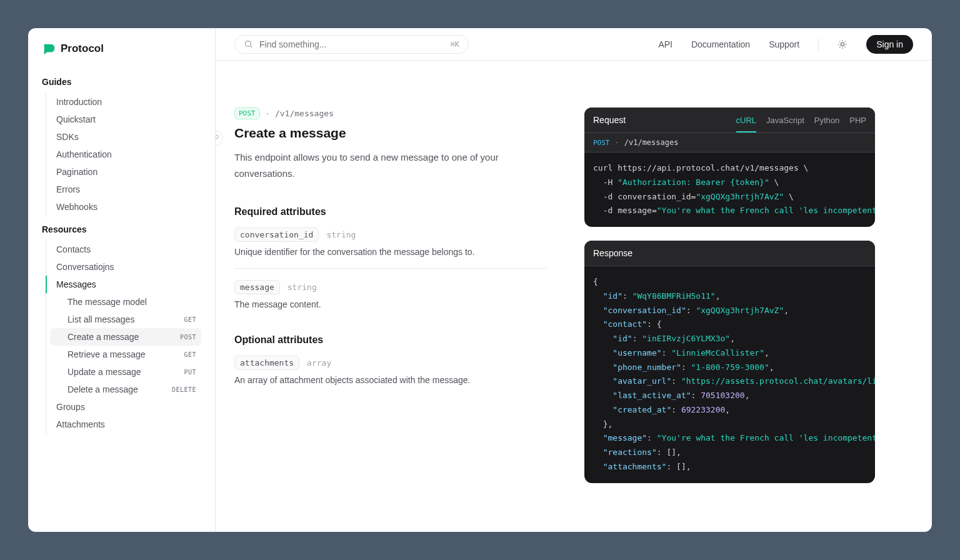 This screenshot has height=560, width=960. What do you see at coordinates (391, 380) in the screenshot?
I see `attr-desc: An array of attachment objects associate…` at bounding box center [391, 380].